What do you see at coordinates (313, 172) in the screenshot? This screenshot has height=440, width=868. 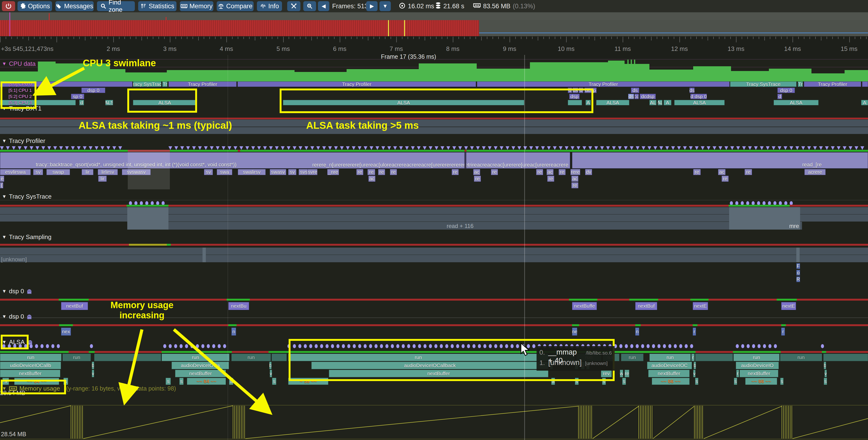 I see `zone: svre` at bounding box center [313, 172].